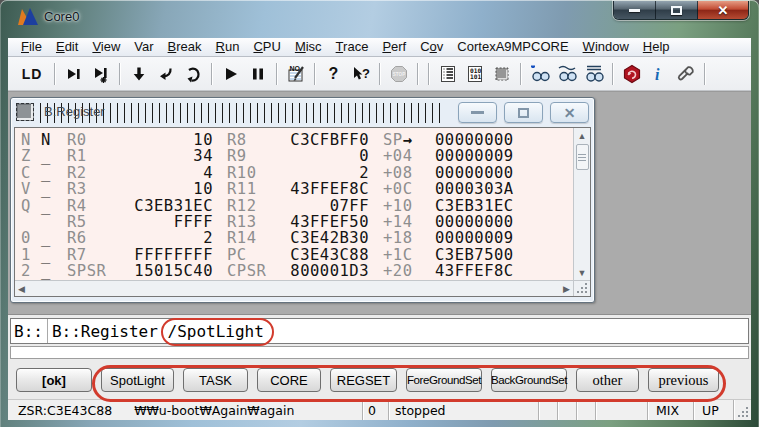  What do you see at coordinates (478, 112) in the screenshot?
I see `register-minimize-button` at bounding box center [478, 112].